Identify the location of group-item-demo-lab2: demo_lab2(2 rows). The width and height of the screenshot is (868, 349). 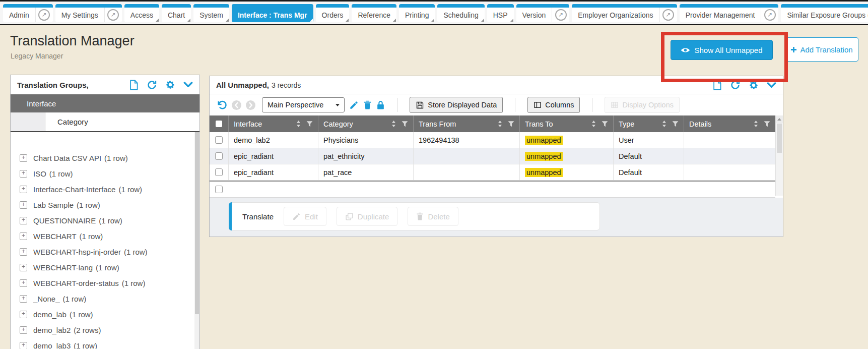
(105, 330).